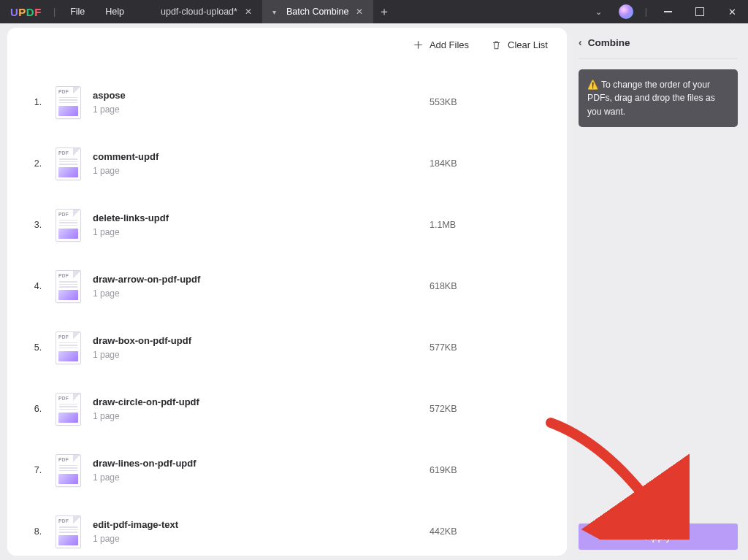  What do you see at coordinates (492, 409) in the screenshot?
I see `file-size: 572KB` at bounding box center [492, 409].